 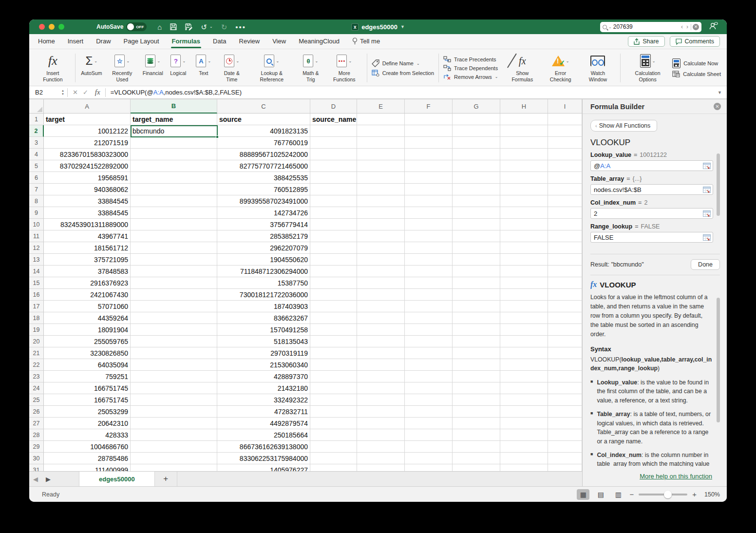 I want to click on cell-I22, so click(x=565, y=365).